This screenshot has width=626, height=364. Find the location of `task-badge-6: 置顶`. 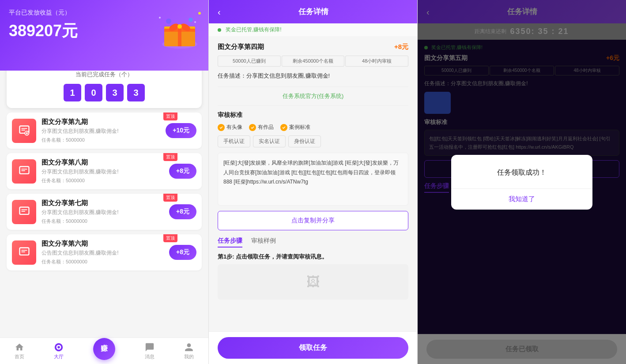

task-badge-6: 置顶 is located at coordinates (170, 238).